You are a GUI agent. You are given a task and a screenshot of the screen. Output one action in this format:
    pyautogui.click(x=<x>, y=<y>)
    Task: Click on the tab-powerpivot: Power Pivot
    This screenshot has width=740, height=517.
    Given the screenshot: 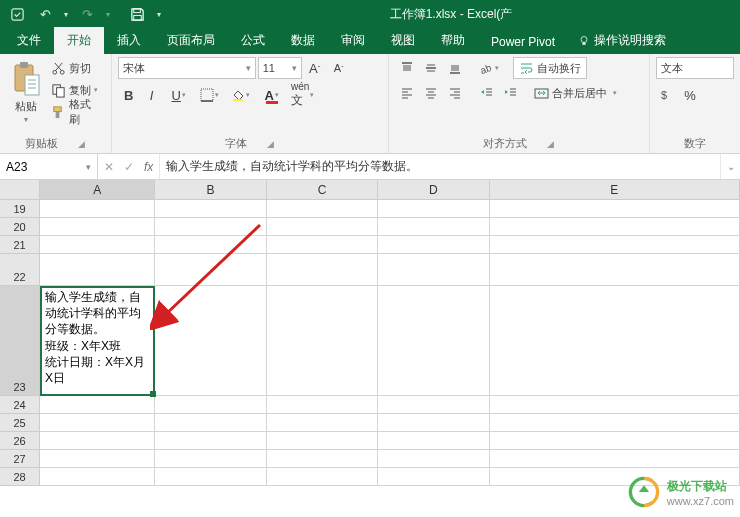 What is the action you would take?
    pyautogui.click(x=523, y=42)
    